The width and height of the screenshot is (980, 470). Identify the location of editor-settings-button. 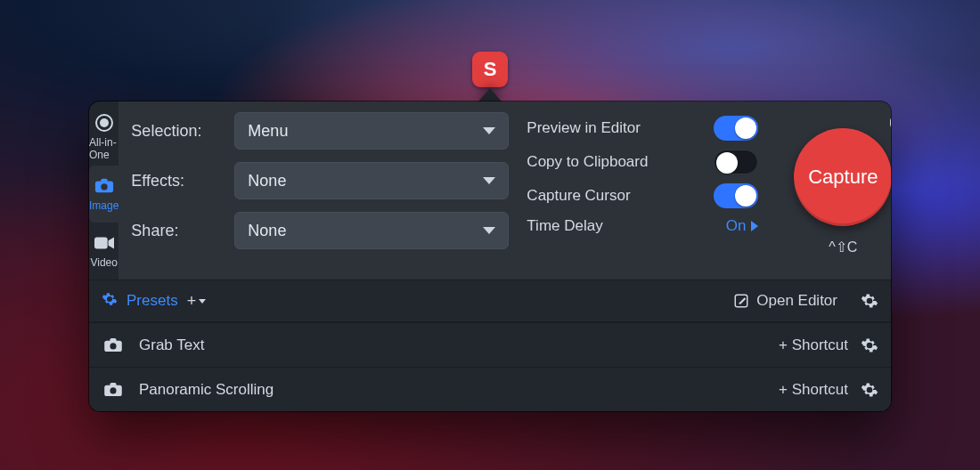
(870, 301).